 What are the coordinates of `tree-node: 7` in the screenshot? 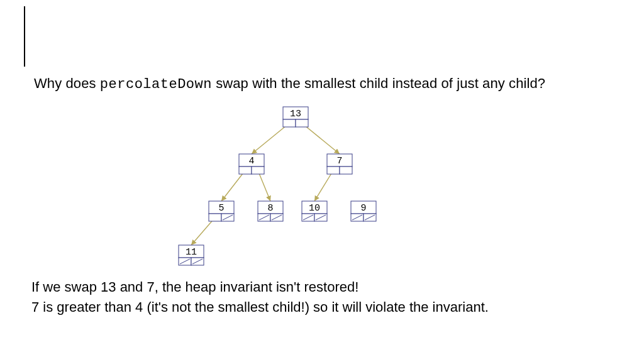 It's located at (340, 164).